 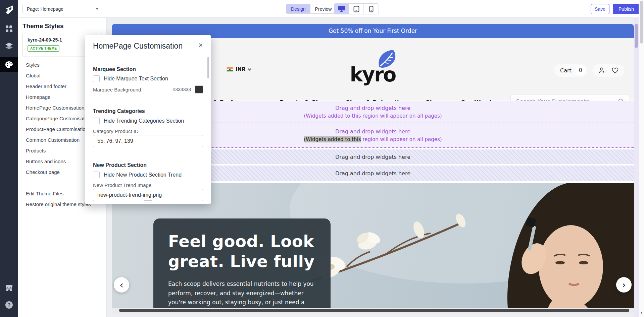 What do you see at coordinates (624, 285) in the screenshot?
I see `carousel-next-icon: ›` at bounding box center [624, 285].